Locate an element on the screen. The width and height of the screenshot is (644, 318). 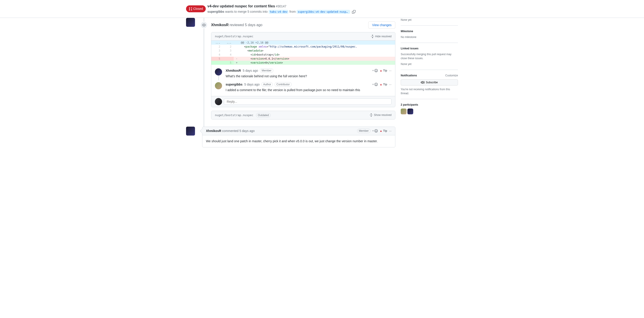
sidebar: None yet Milestone No milestone Linked i… is located at coordinates (430, 83).